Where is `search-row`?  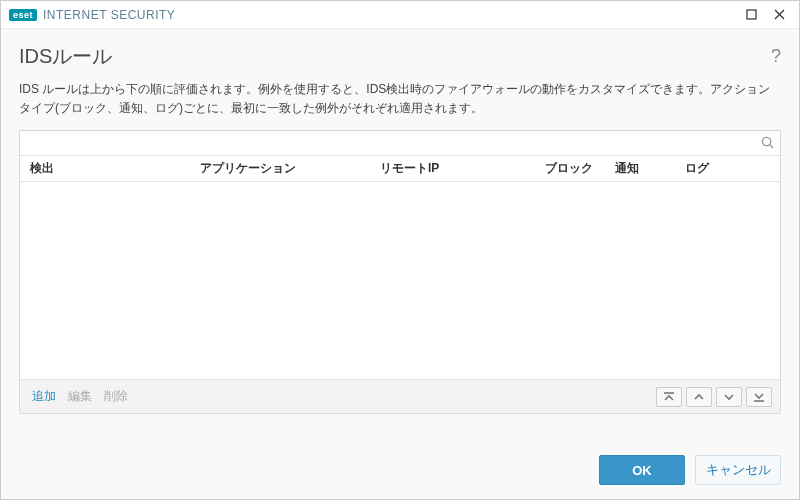
search-row is located at coordinates (400, 144).